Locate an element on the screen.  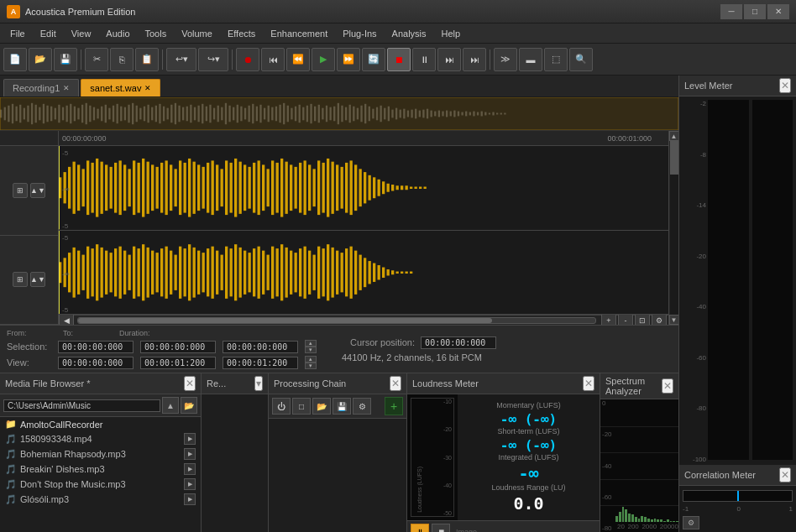
list-item: 🎵 Breakin' Dishes.mp3 ▶ is located at coordinates (101, 469).